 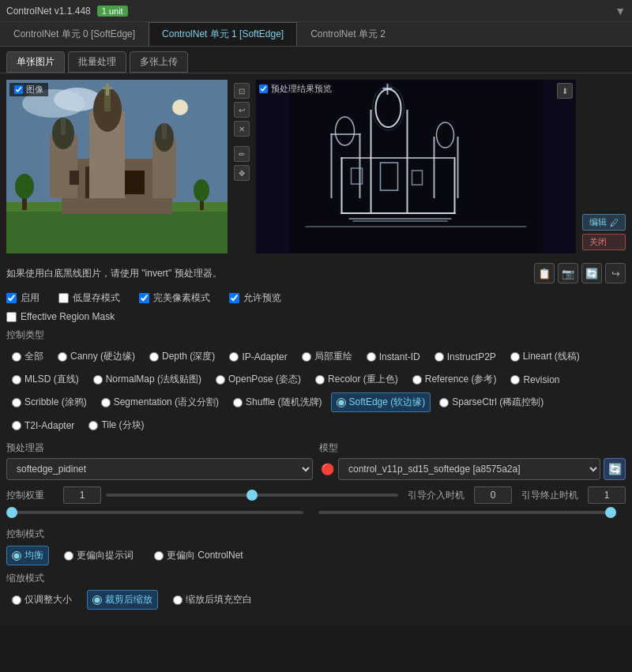 What do you see at coordinates (160, 461) in the screenshot?
I see `processor-group: 预处理器 softedge_pidinet` at bounding box center [160, 461].